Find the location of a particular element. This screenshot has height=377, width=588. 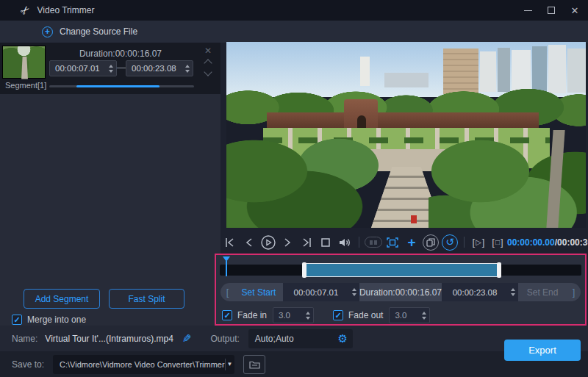

play-button is located at coordinates (268, 243).